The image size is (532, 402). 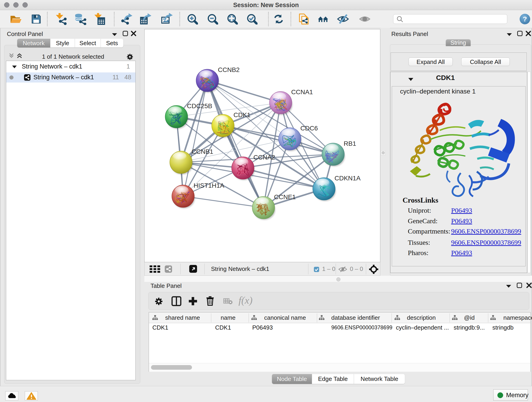 I want to click on svg-text: RB1, so click(x=350, y=144).